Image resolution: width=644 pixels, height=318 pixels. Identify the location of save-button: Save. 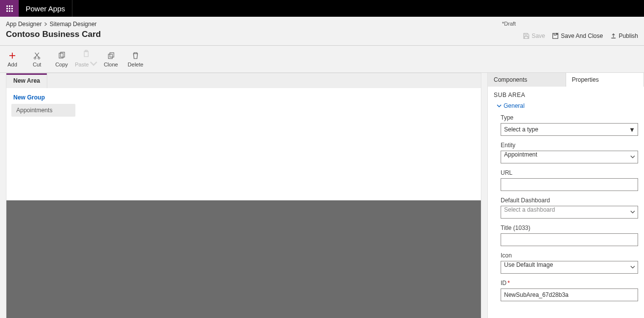
(534, 36).